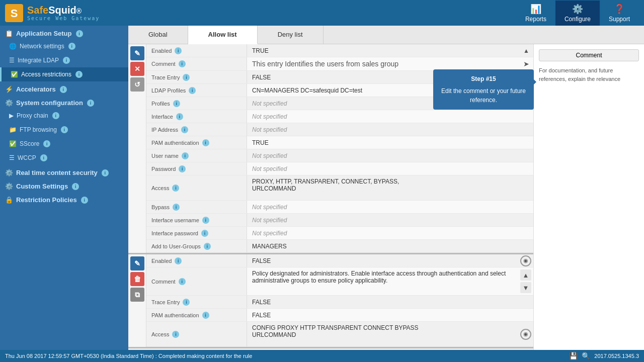 This screenshot has height=362, width=644. I want to click on b2-pam-label: PAM authentication i, so click(197, 315).